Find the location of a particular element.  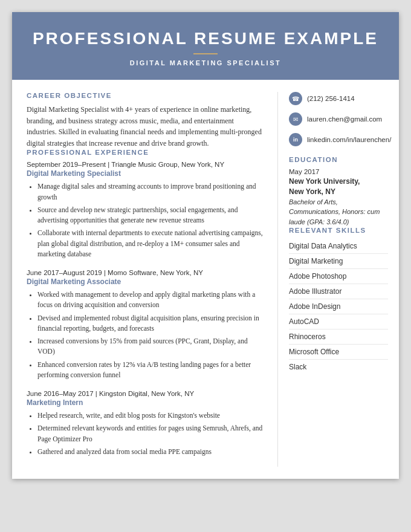

career-objective-section: CAREER OBJECTIVE Digital Marketing Speci… is located at coordinates (146, 120).